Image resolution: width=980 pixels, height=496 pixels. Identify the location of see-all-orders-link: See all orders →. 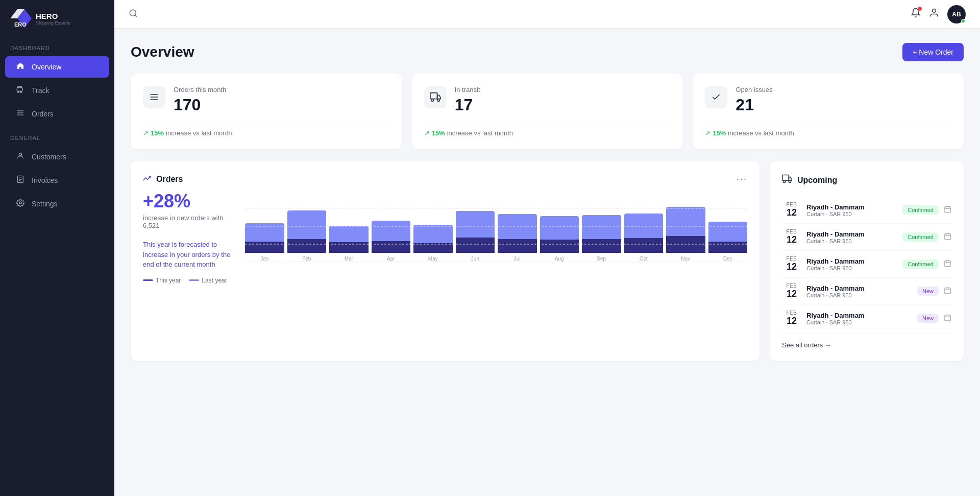
(806, 345).